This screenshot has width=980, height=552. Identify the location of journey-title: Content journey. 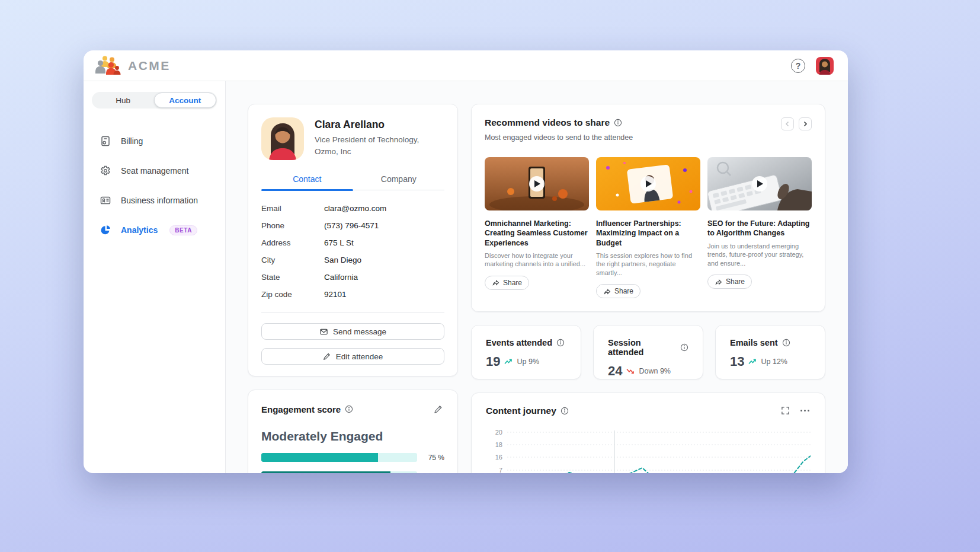
(521, 411).